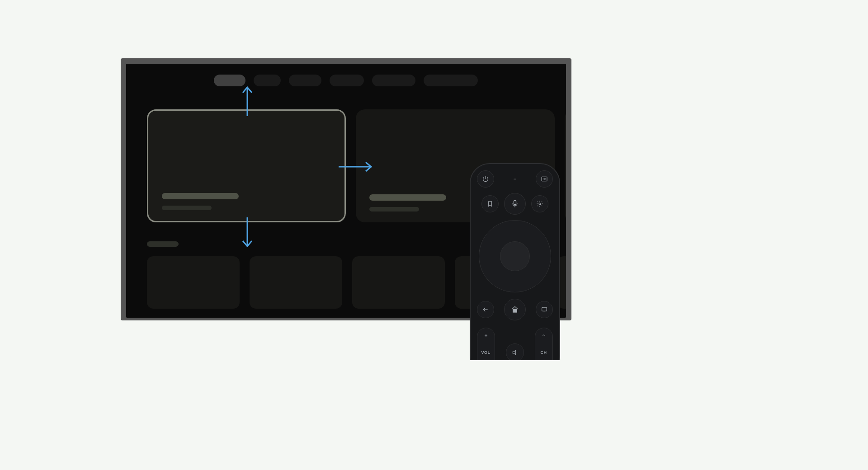 The width and height of the screenshot is (868, 470). I want to click on arrow-up-icon, so click(247, 100).